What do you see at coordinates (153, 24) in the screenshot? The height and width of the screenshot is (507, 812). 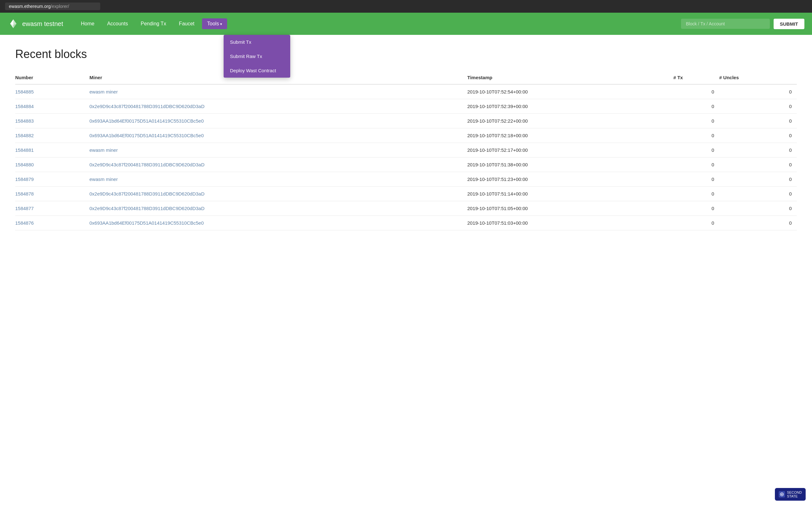 I see `nav-pending-tx: Pending Tx` at bounding box center [153, 24].